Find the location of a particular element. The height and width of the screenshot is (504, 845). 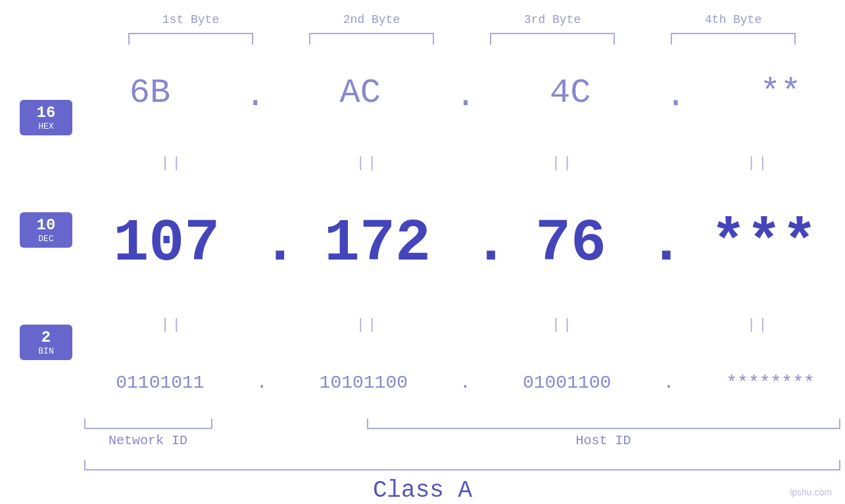

bottom-brackets-row is located at coordinates (462, 424).